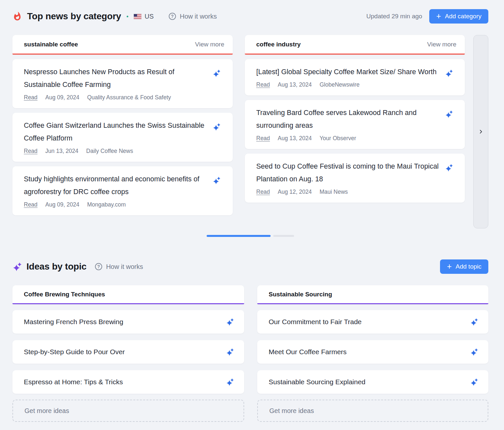 Image resolution: width=504 pixels, height=430 pixels. Describe the element at coordinates (128, 354) in the screenshot. I see `topic-column: Coffee Brewing Techniques Mastering Fren…` at that location.